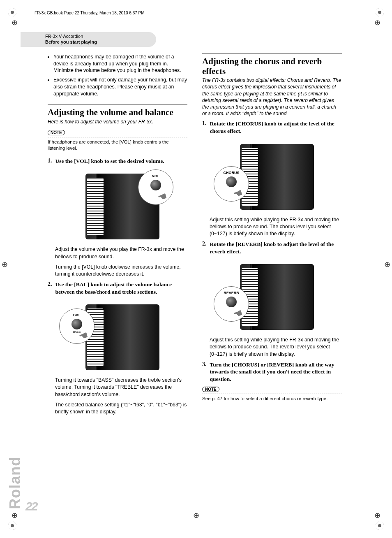 This screenshot has width=392, height=538. I want to click on hand-icon: ☚, so click(163, 197).